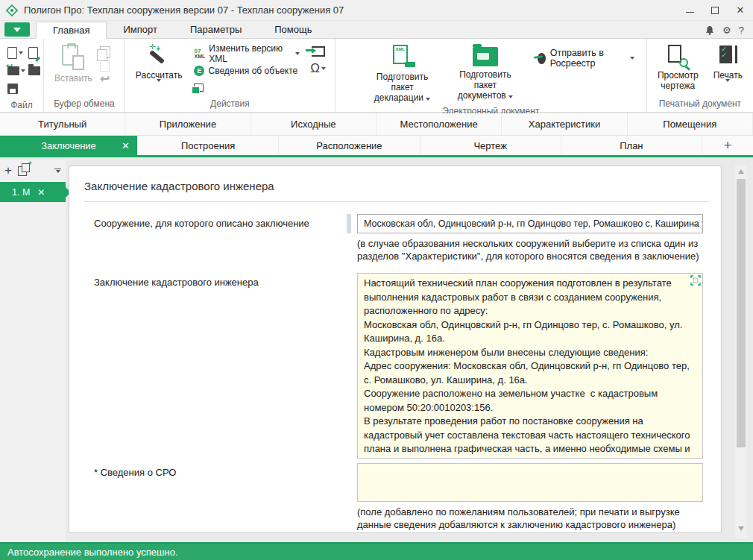 The image size is (753, 560). What do you see at coordinates (678, 56) in the screenshot?
I see `drawing-preview-icon` at bounding box center [678, 56].